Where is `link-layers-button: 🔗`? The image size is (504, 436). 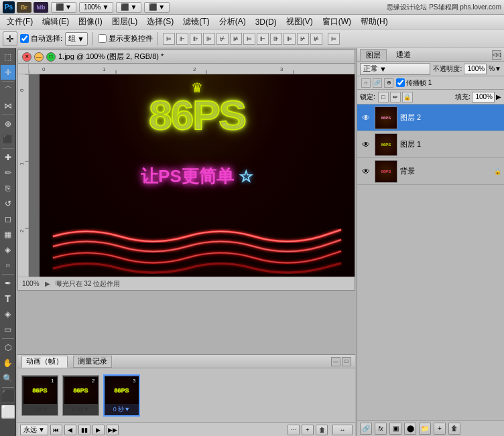
link-layers-button: 🔗 is located at coordinates (366, 429).